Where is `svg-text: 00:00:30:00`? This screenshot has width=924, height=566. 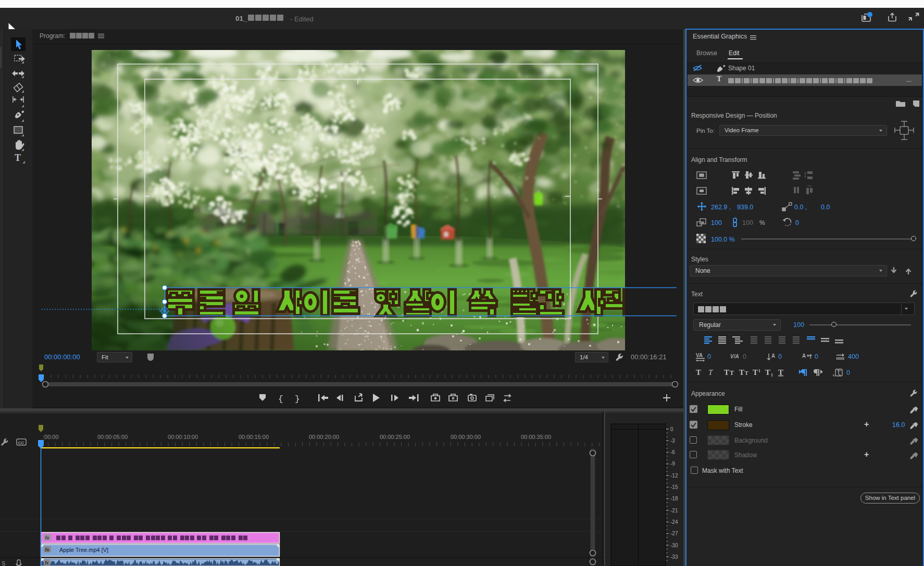
svg-text: 00:00:30:00 is located at coordinates (466, 437).